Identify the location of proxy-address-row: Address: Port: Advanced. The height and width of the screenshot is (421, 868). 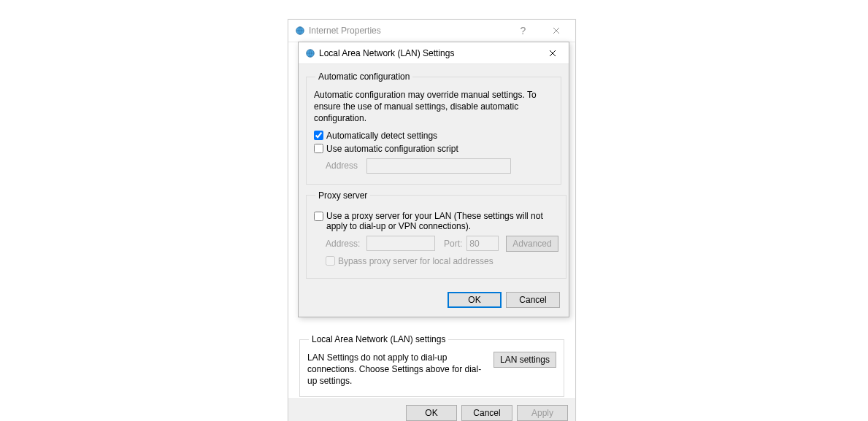
(442, 244).